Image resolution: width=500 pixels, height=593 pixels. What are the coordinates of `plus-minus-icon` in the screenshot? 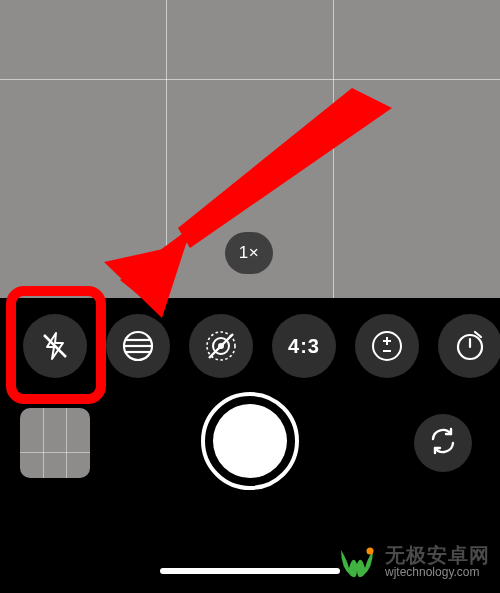 It's located at (387, 346).